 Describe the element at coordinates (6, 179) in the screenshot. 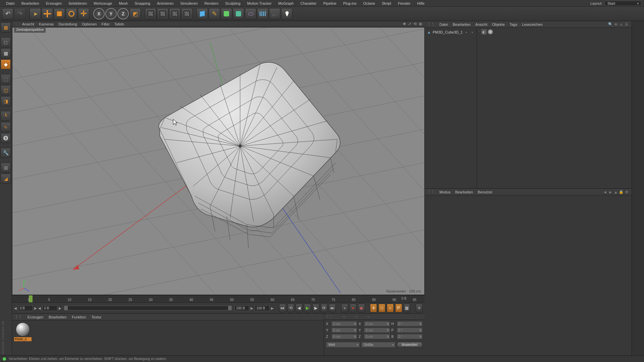

I see `planar-workplane-button: ◢` at that location.